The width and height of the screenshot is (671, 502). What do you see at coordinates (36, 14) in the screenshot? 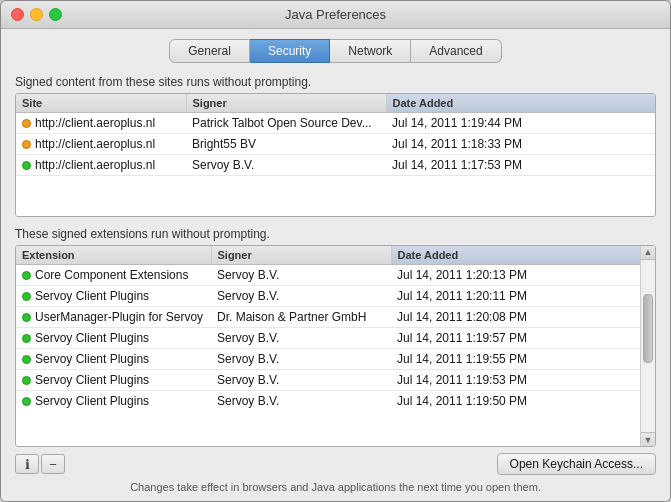
I see `minimize-button` at bounding box center [36, 14].